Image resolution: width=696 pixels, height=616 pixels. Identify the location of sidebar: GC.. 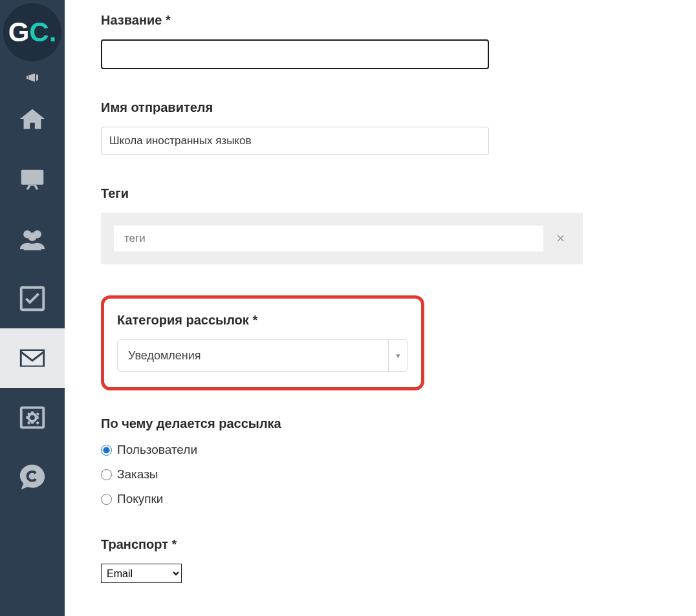
(32, 308).